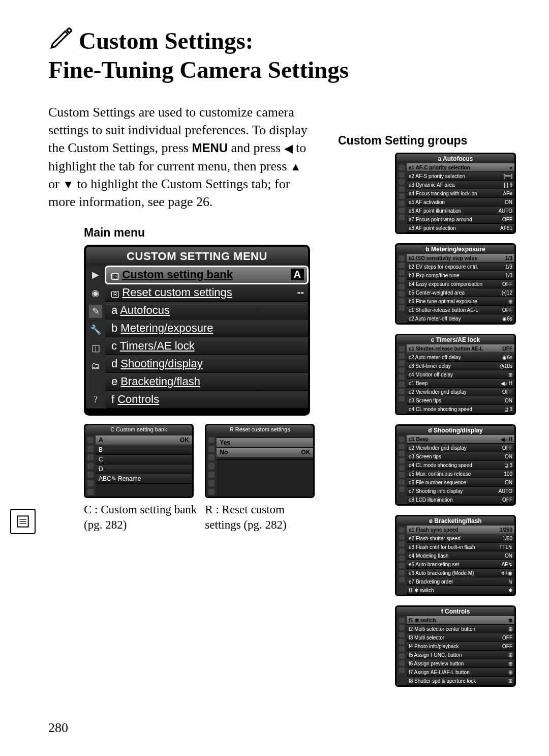  I want to click on group-screen: c Timers/AE lockc1 Shutter-release butto…, so click(455, 374).